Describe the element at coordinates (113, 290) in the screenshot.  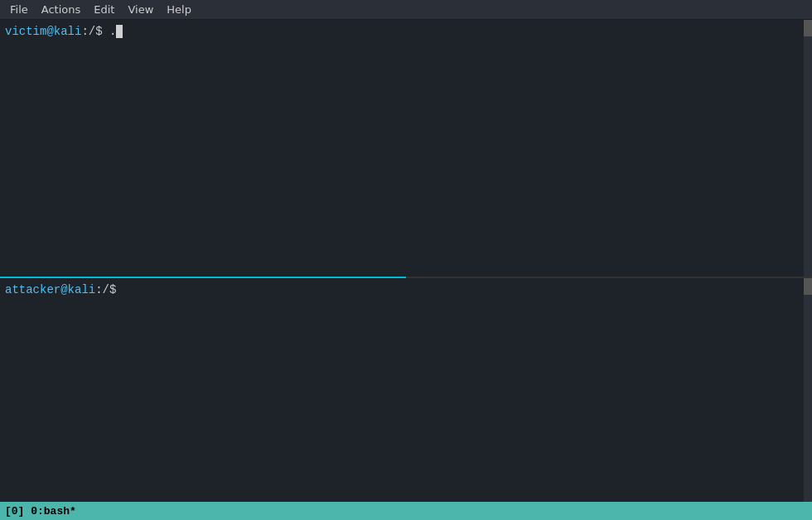
I see `attacker-dollar: $` at that location.